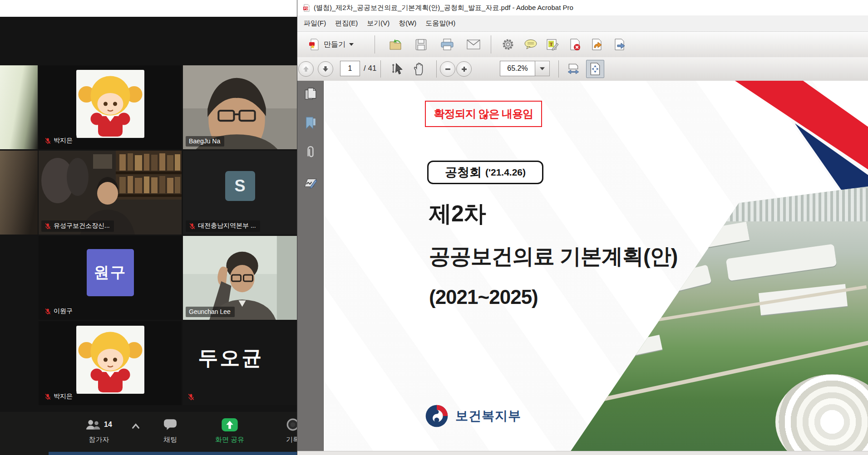 This screenshot has height=455, width=868. Describe the element at coordinates (473, 44) in the screenshot. I see `email-button` at that location.